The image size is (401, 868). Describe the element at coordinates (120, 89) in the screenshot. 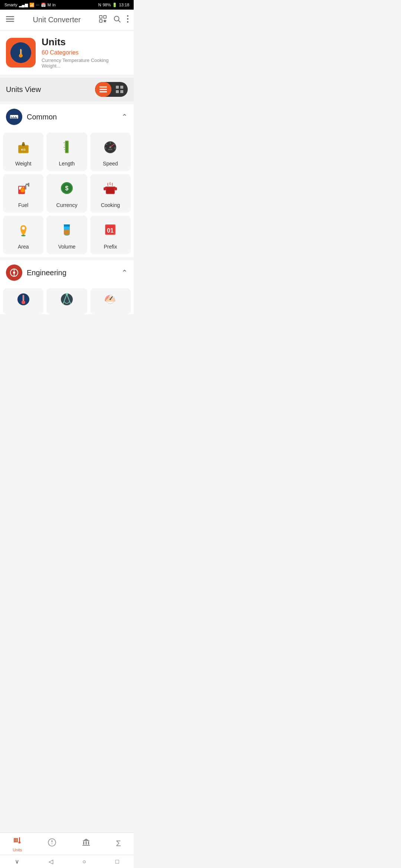

I see `grid-view-button` at that location.